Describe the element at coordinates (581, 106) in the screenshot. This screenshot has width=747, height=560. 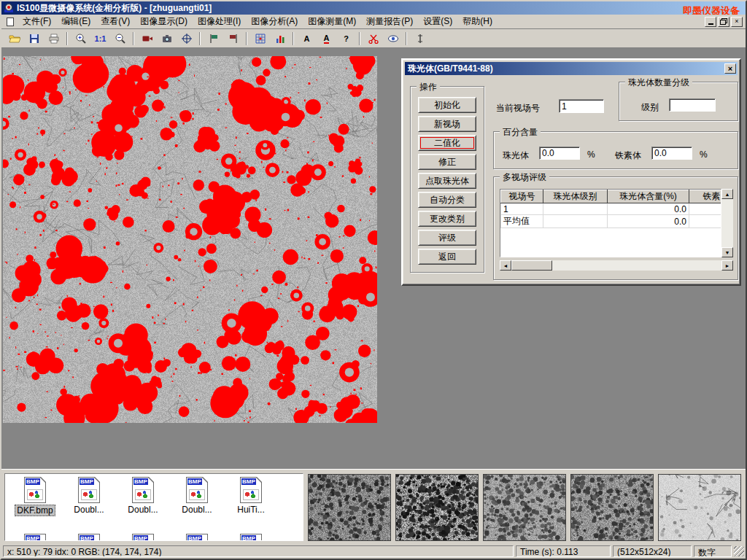
I see `current-field-input` at that location.